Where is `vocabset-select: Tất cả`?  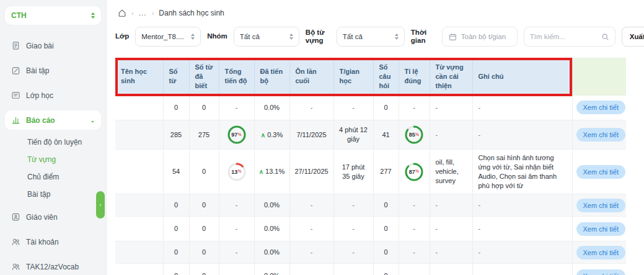 vocabset-select: Tất cả is located at coordinates (371, 37).